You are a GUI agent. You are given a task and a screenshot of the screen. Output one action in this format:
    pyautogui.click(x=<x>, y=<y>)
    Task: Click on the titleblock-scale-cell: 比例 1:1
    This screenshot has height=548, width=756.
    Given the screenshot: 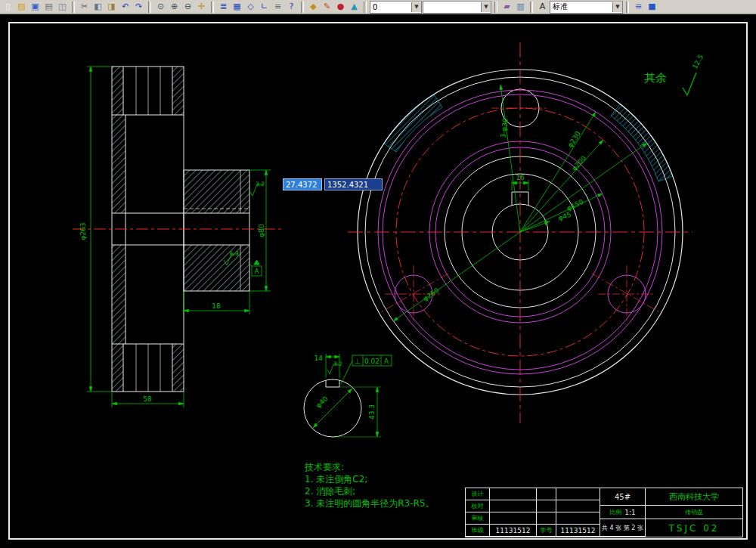 What is the action you would take?
    pyautogui.click(x=623, y=512)
    